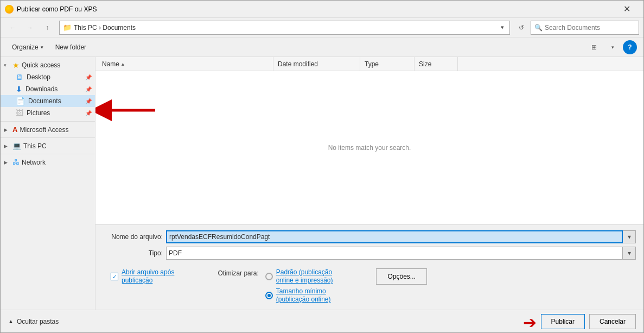  I want to click on forward-button: →, so click(30, 28).